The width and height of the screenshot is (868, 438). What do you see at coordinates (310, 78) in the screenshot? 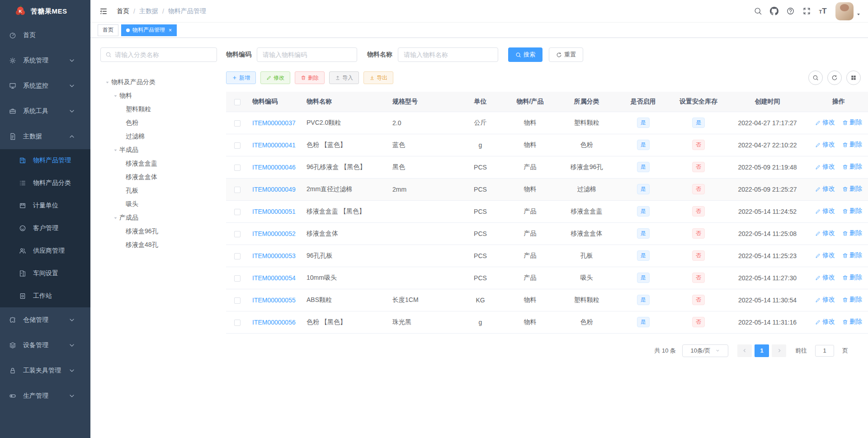
I see `delete-button: 删除` at bounding box center [310, 78].